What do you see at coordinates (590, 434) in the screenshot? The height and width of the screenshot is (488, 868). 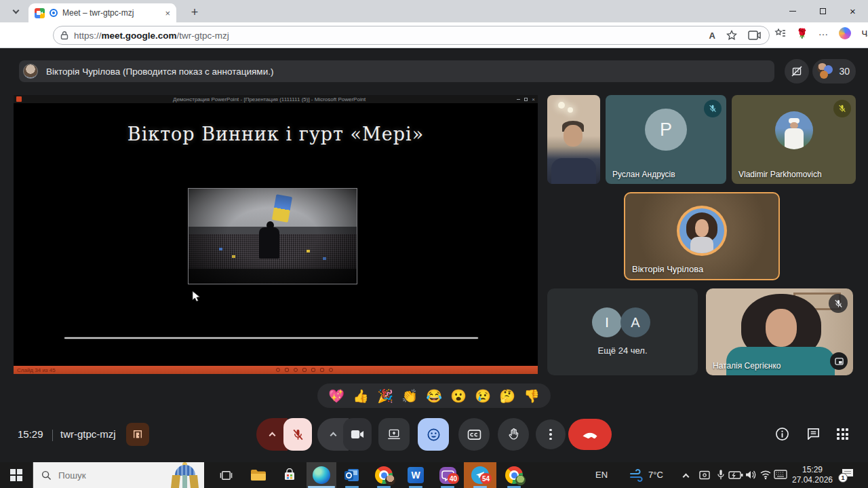 I see `end-call-button` at bounding box center [590, 434].